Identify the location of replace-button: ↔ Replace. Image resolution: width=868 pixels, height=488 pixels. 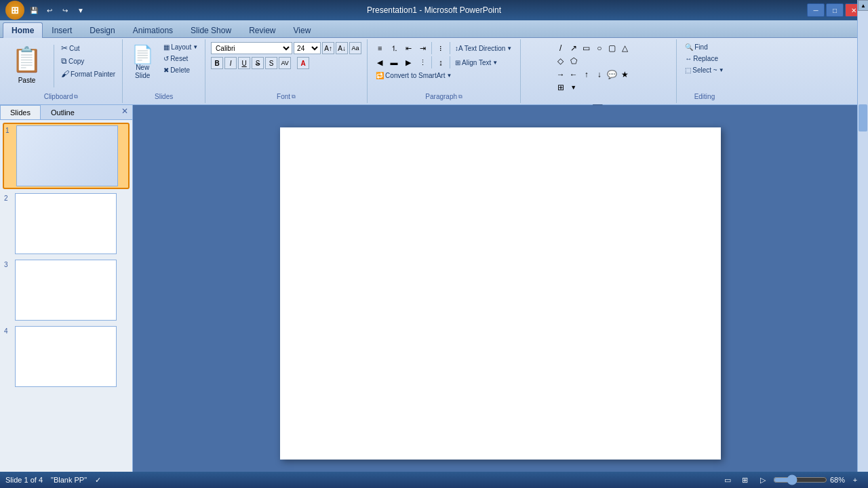
(701, 58).